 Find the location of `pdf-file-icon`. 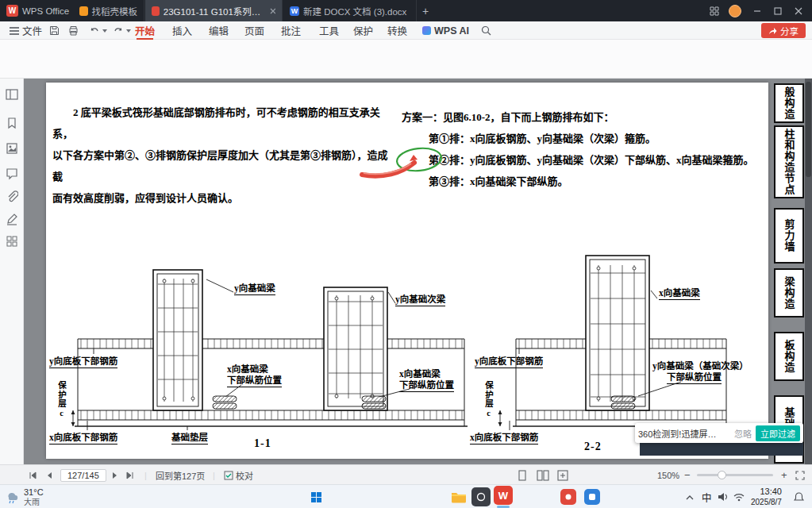

pdf-file-icon is located at coordinates (156, 11).